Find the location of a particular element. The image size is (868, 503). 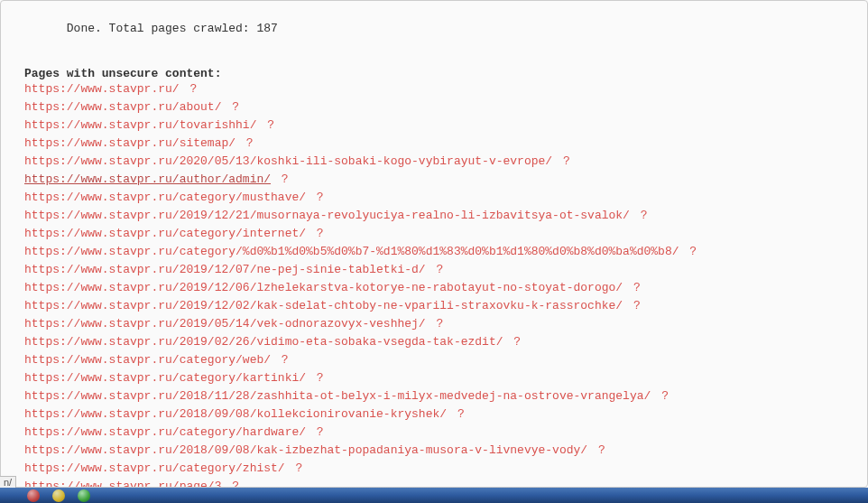

link-row: https://www.stavpr.ru/2018/09/08/kollekc… is located at coordinates (440, 415).